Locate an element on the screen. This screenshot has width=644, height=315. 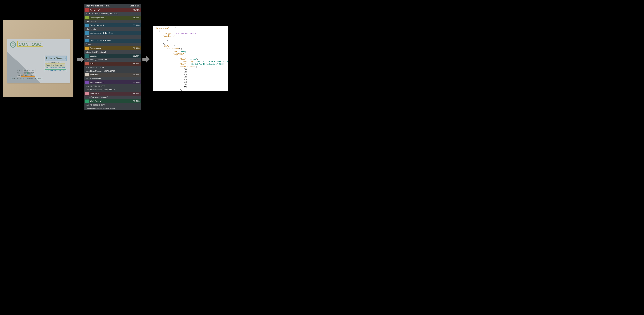
field-value: https://www.contoso.com/ is located at coordinates (113, 98).